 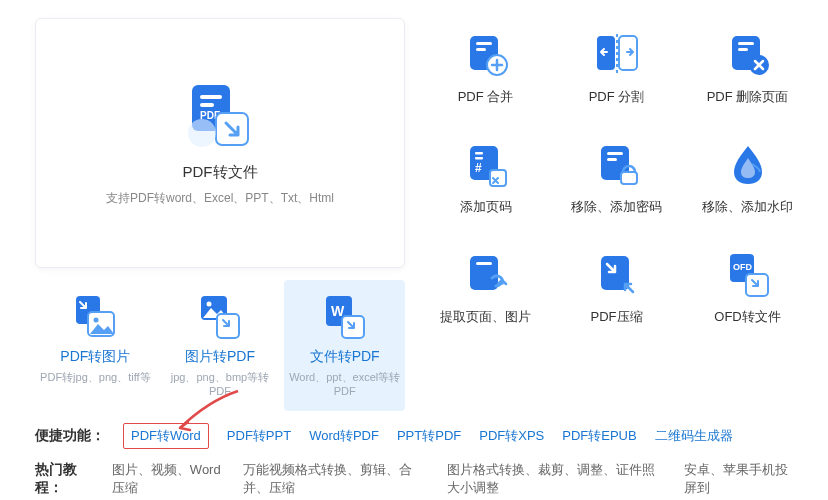 I want to click on sub-title-2: 文件转PDF, so click(x=344, y=357).